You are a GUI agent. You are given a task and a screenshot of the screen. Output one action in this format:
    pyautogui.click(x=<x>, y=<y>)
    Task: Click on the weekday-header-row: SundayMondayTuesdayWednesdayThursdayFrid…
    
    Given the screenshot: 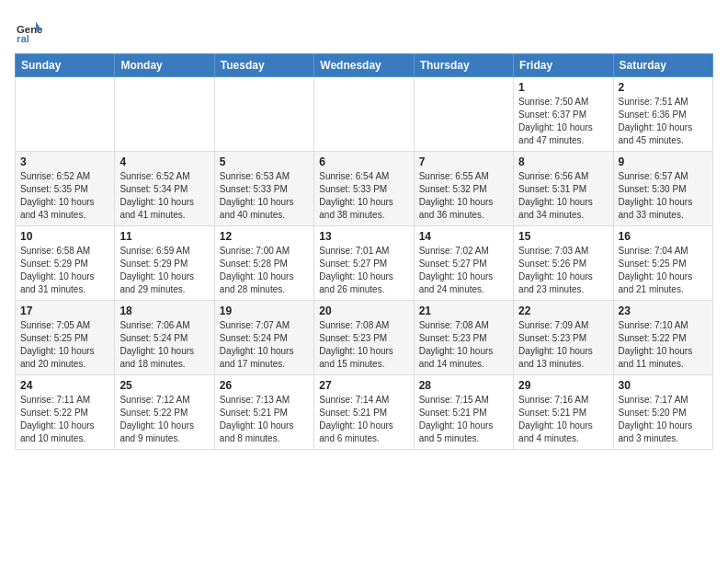 What is the action you would take?
    pyautogui.click(x=364, y=66)
    